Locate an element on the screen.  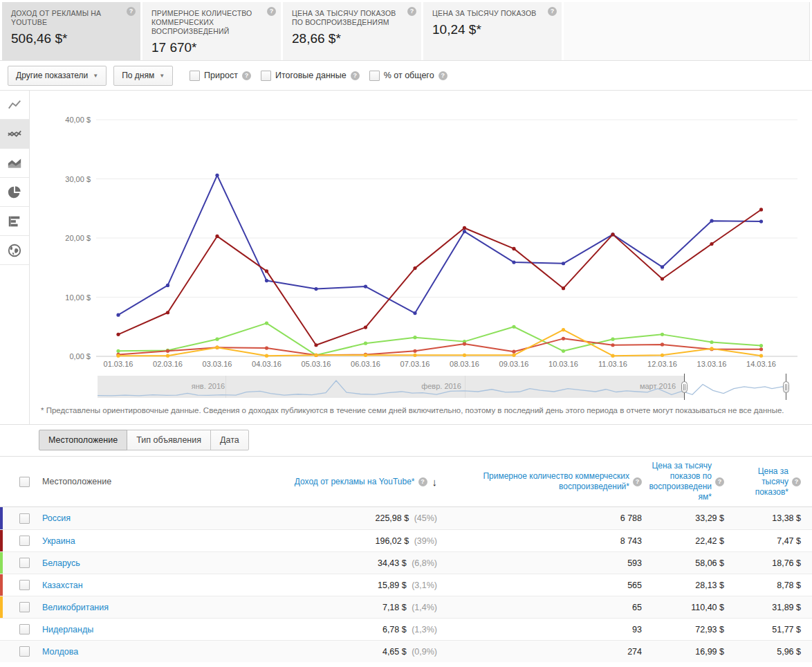
checkbox-label: Прирост is located at coordinates (221, 75).